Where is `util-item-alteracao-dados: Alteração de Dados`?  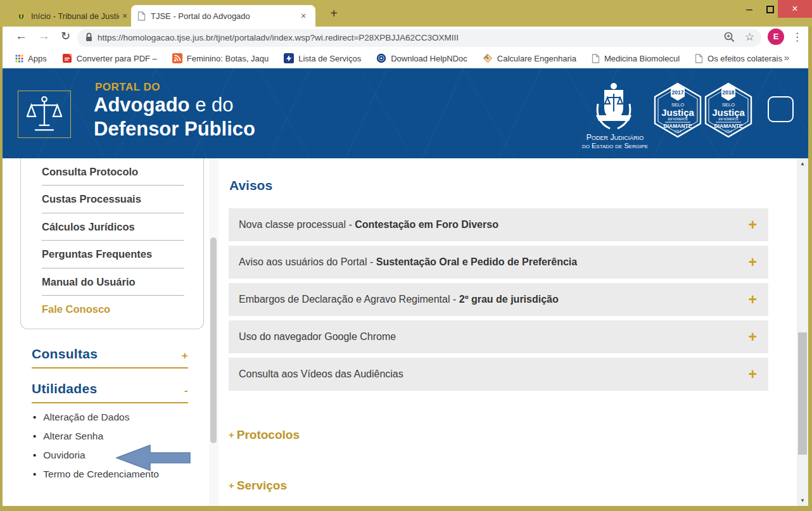 util-item-alteracao-dados: Alteração de Dados is located at coordinates (96, 417).